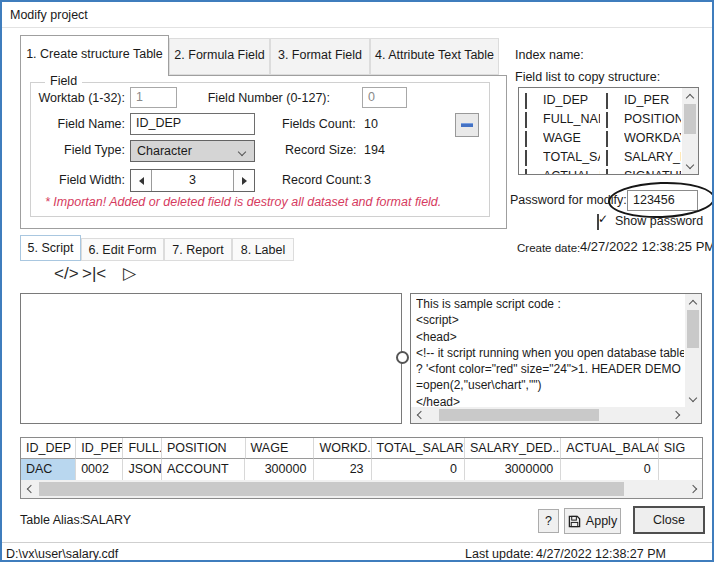  What do you see at coordinates (652, 119) in the screenshot?
I see `field-item-label: POSITION` at bounding box center [652, 119].